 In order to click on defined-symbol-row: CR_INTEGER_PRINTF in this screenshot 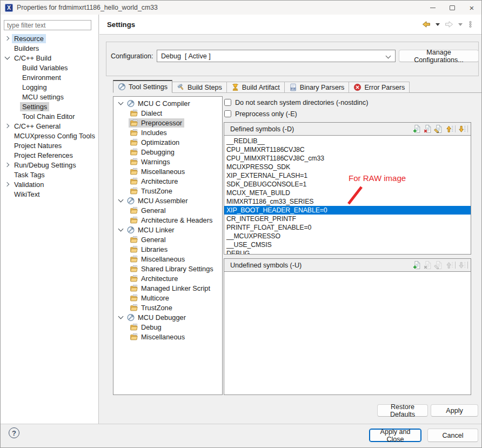, I will do `click(347, 219)`.